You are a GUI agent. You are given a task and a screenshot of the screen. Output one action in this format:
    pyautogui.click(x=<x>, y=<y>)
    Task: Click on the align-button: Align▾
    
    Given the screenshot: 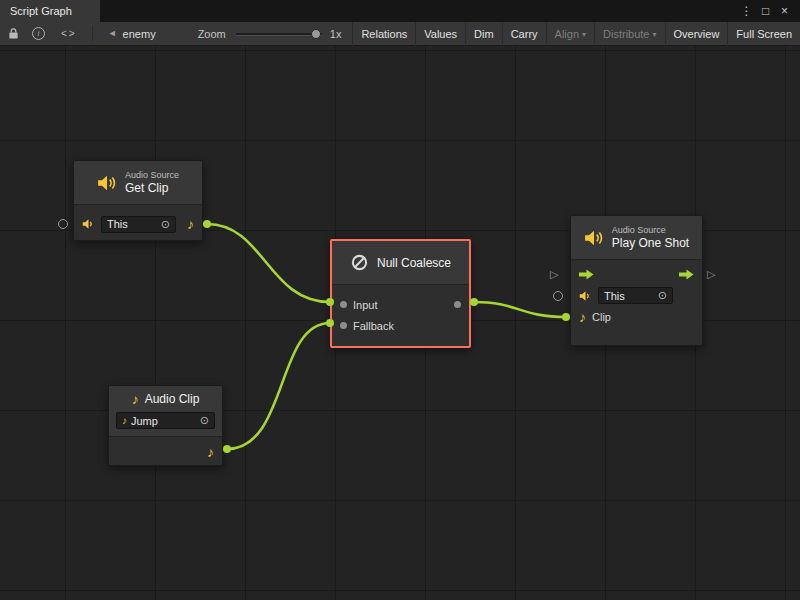 What is the action you would take?
    pyautogui.click(x=570, y=34)
    